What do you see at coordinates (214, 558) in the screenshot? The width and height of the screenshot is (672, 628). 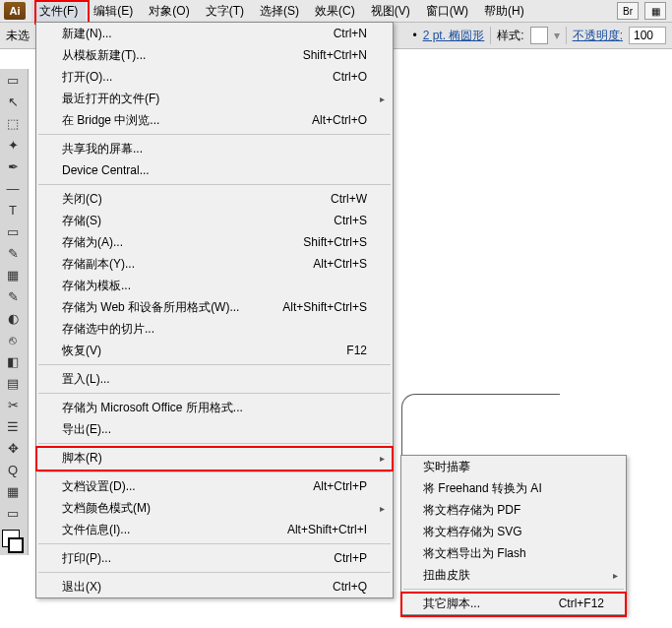 I see `menu-item: 打印(P)...Ctrl+P` at bounding box center [214, 558].